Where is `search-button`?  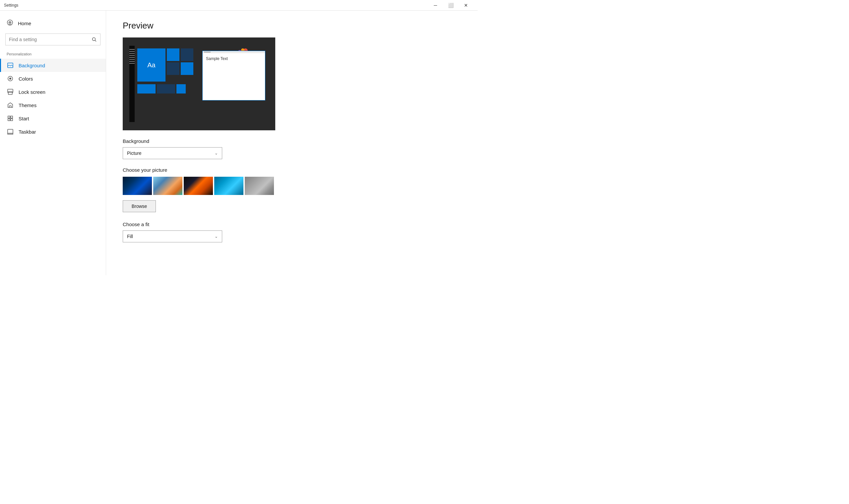
search-button is located at coordinates (94, 39).